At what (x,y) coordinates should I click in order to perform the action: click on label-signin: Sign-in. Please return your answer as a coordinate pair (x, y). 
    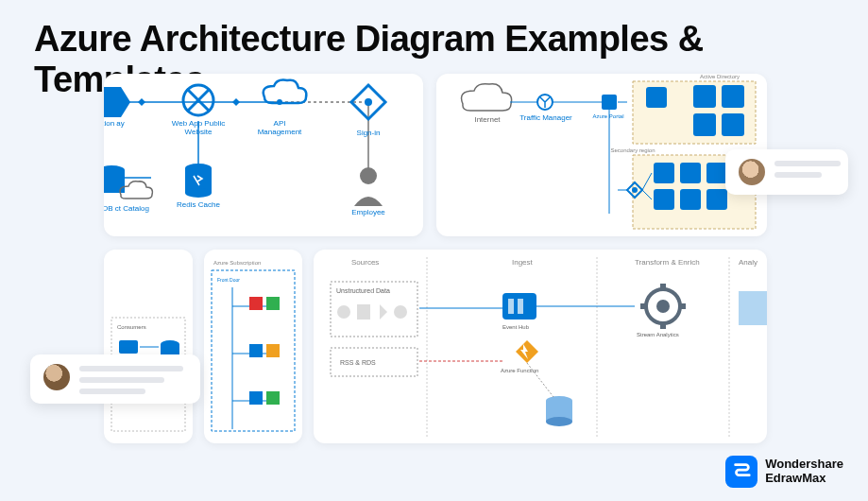
    Looking at the image, I should click on (368, 132).